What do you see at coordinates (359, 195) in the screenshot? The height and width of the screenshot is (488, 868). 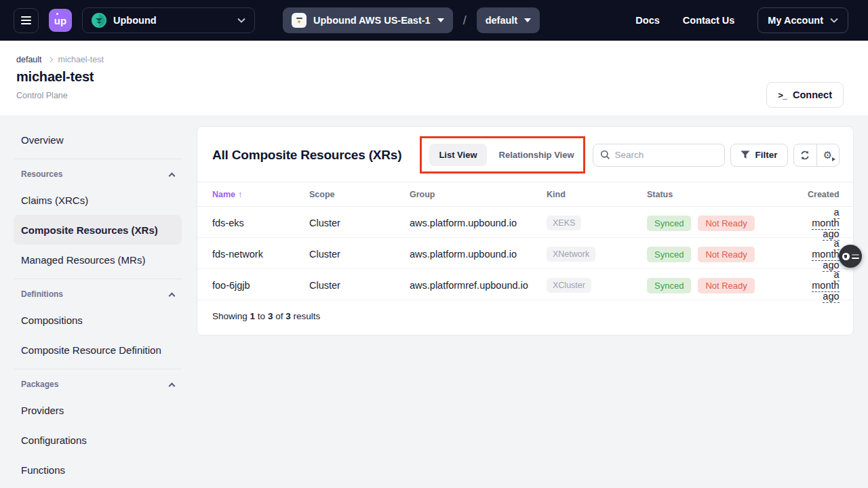 I see `column-header-scope: Scope` at bounding box center [359, 195].